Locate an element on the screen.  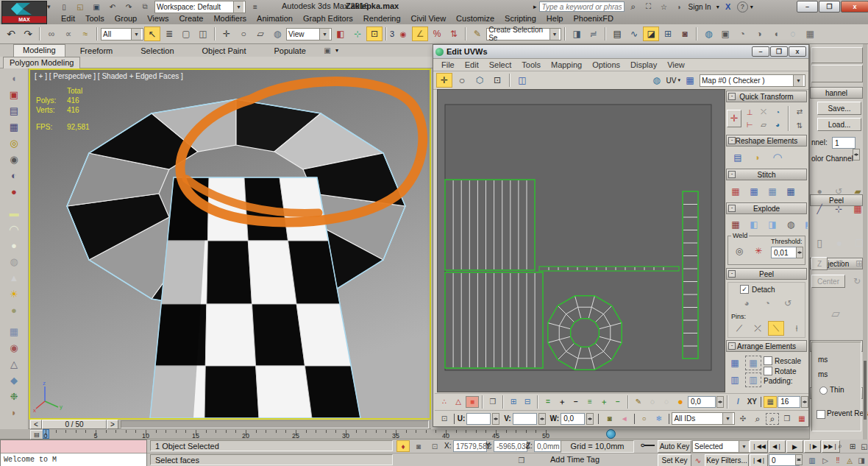
element-mode-icon is located at coordinates (493, 402).